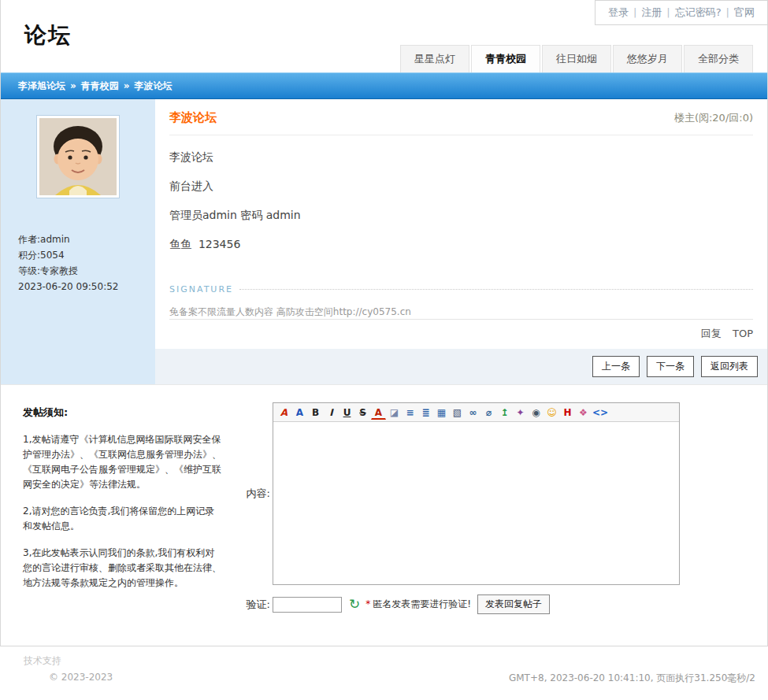 Image resolution: width=768 pixels, height=700 pixels. What do you see at coordinates (116, 507) in the screenshot?
I see `posting-notice: 发帖须知: 1,发帖请遵守《计算机信息网络国际联网安全保护管理办法》、《互联网信…` at bounding box center [116, 507].